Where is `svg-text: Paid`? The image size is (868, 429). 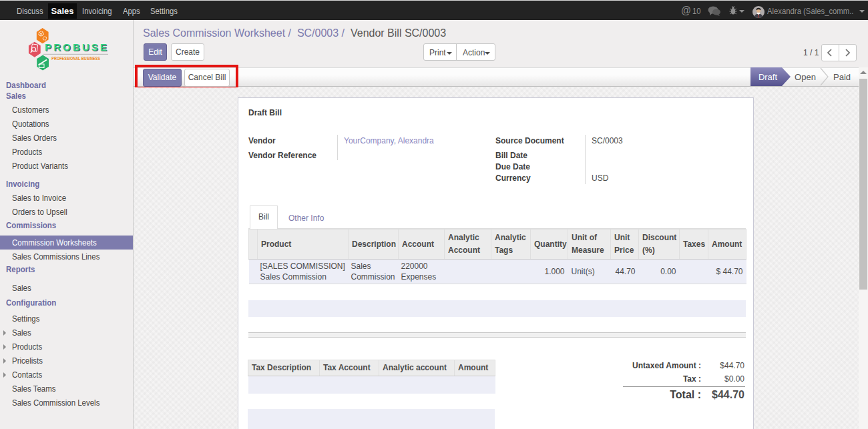 svg-text: Paid is located at coordinates (842, 77).